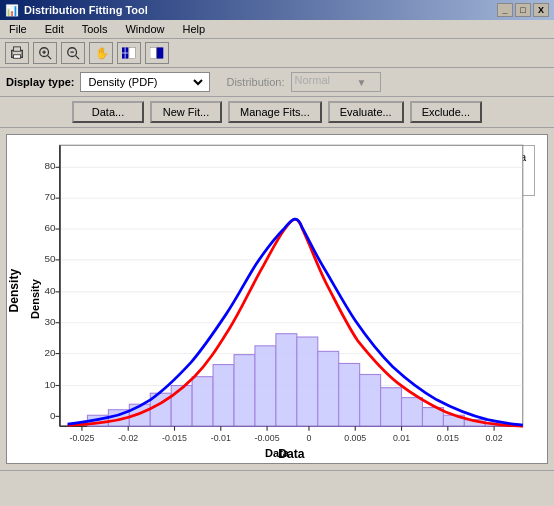 The width and height of the screenshot is (554, 506). Describe the element at coordinates (50, 196) in the screenshot. I see `svg-text: 70` at that location.